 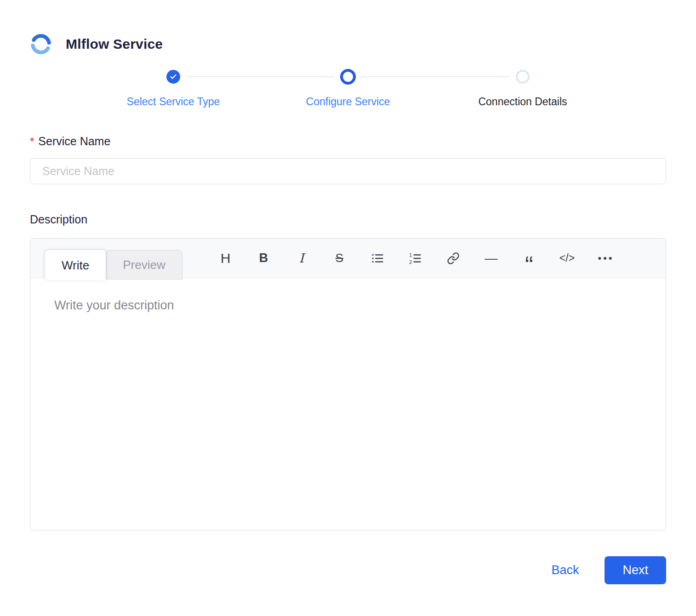 What do you see at coordinates (377, 258) in the screenshot?
I see `bullet-list-icon` at bounding box center [377, 258].